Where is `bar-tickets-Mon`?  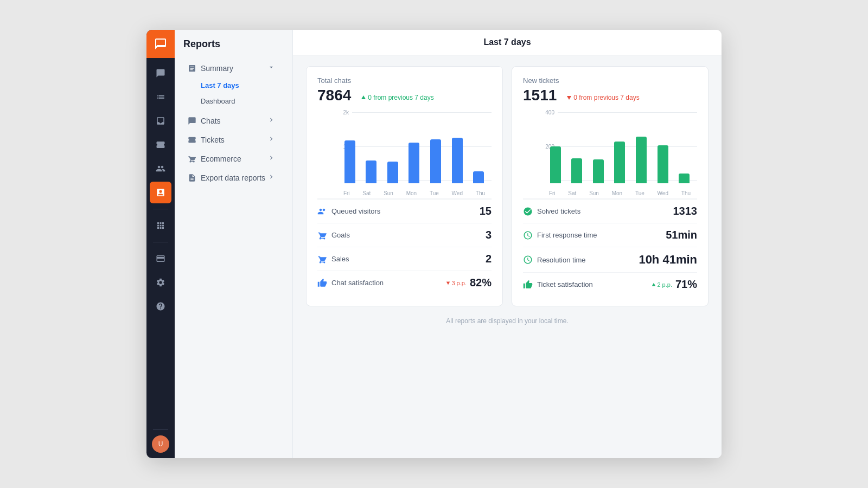
bar-tickets-Mon is located at coordinates (620, 163).